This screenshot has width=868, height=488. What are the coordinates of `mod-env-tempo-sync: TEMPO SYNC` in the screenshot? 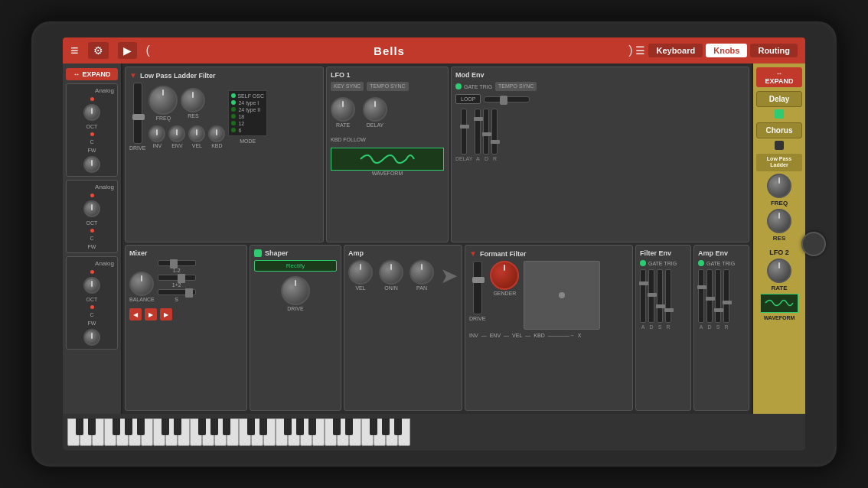 It's located at (516, 86).